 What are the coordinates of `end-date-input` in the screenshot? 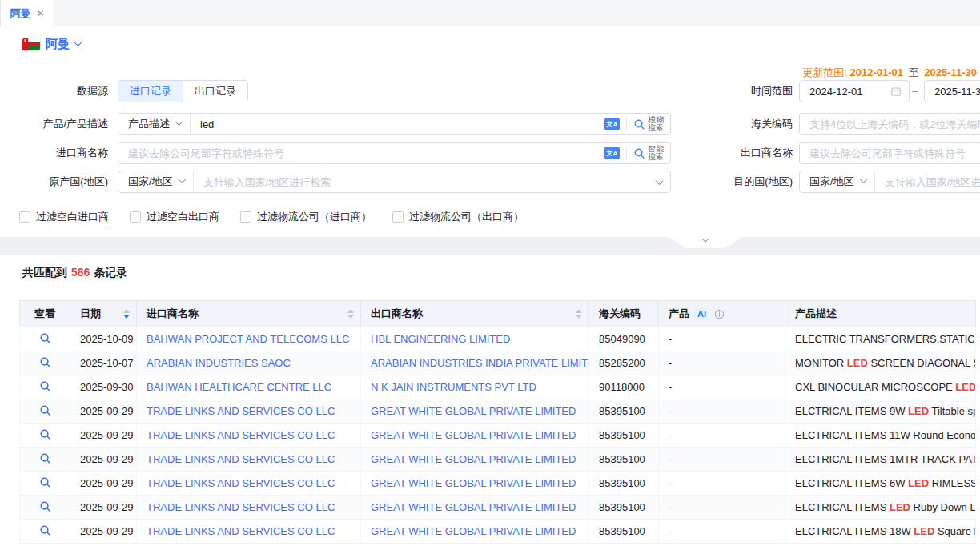 It's located at (953, 91).